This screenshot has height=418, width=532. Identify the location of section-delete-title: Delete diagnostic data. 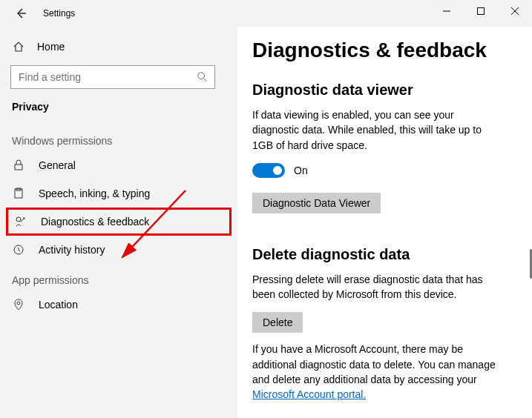
(384, 255).